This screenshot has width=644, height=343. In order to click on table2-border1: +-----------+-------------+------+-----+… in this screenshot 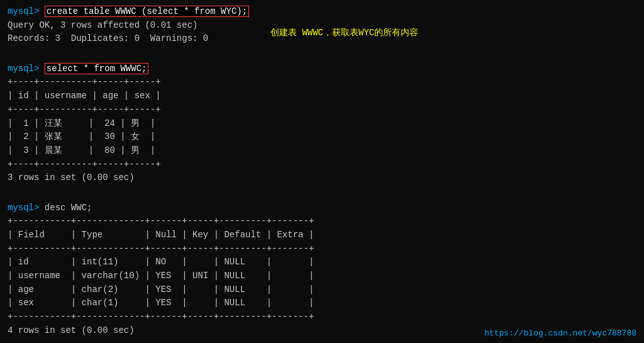, I will do `click(322, 222)`.